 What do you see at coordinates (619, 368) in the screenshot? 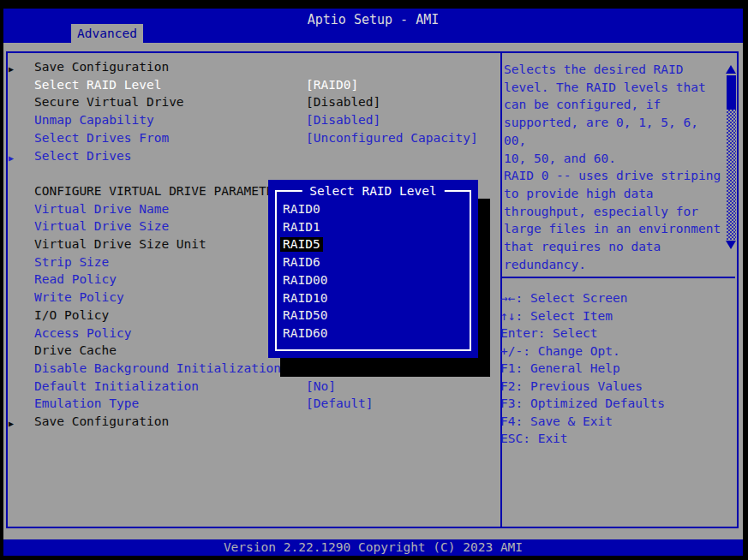
I see `key-hint: F1: General Help` at bounding box center [619, 368].